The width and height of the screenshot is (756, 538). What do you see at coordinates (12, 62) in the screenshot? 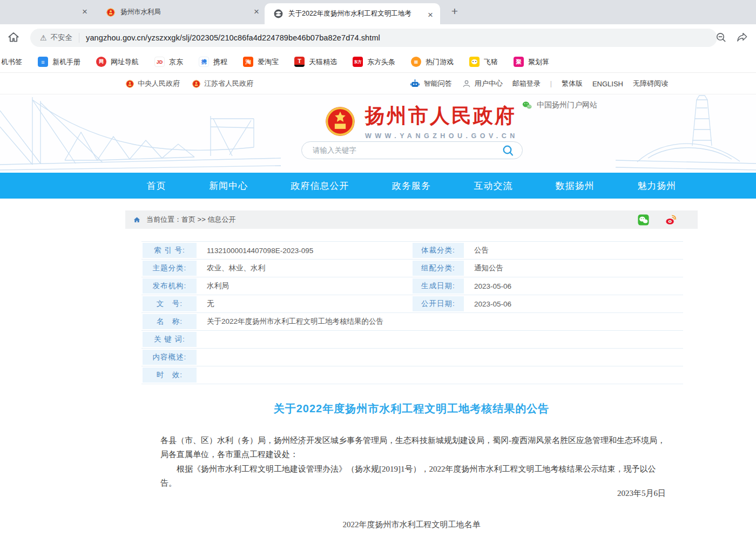
I see `bookmark-mobile: 机书签` at bounding box center [12, 62].